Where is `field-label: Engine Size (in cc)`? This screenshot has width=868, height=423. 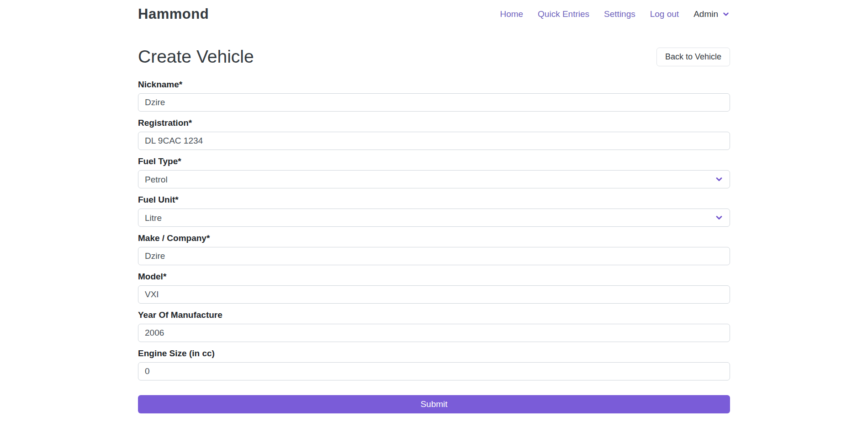
field-label: Engine Size (in cc) is located at coordinates (434, 353).